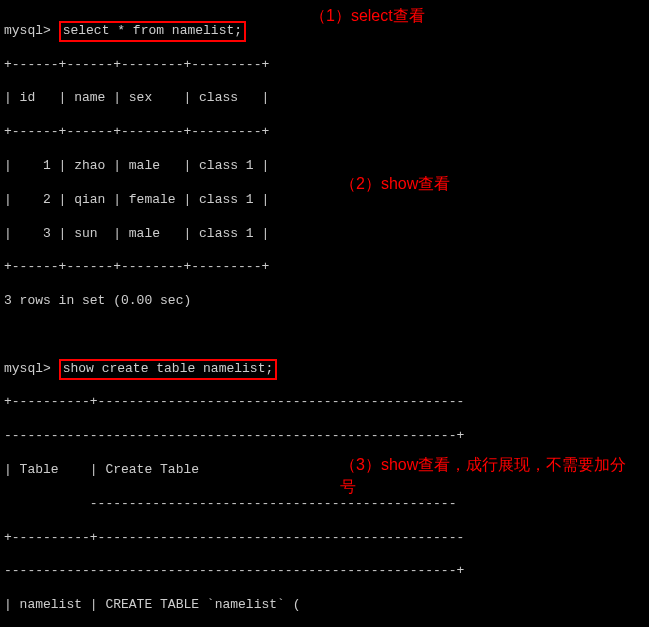  I want to click on cmd2-box: show create table namelist;, so click(168, 370).